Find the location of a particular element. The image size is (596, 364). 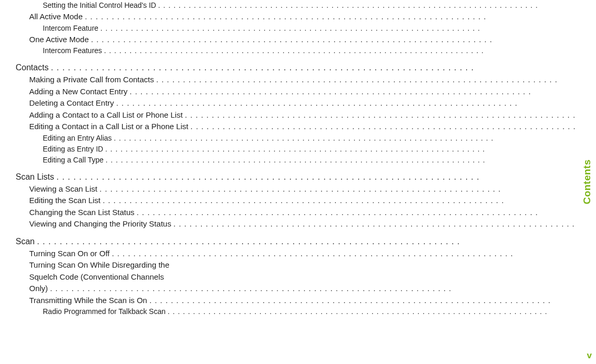

toc-entry: Adding a Contact to a Call List or Phone… is located at coordinates (313, 116).